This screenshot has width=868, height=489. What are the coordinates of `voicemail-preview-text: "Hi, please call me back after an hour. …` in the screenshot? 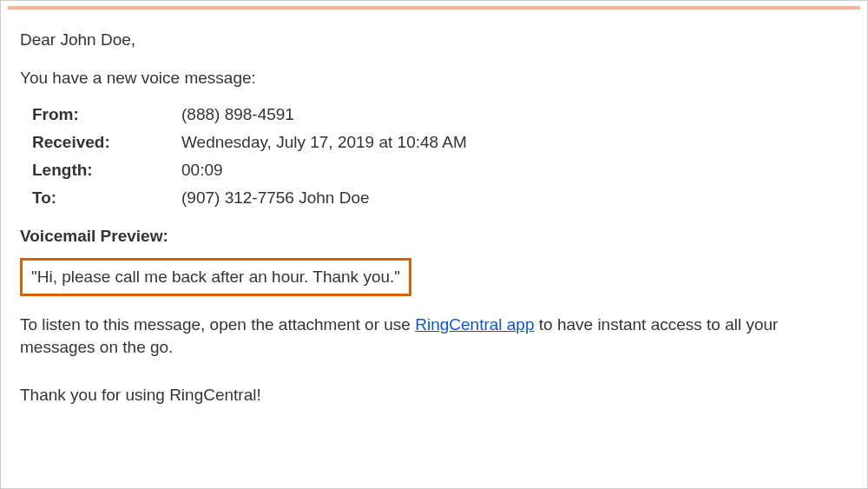 It's located at (215, 276).